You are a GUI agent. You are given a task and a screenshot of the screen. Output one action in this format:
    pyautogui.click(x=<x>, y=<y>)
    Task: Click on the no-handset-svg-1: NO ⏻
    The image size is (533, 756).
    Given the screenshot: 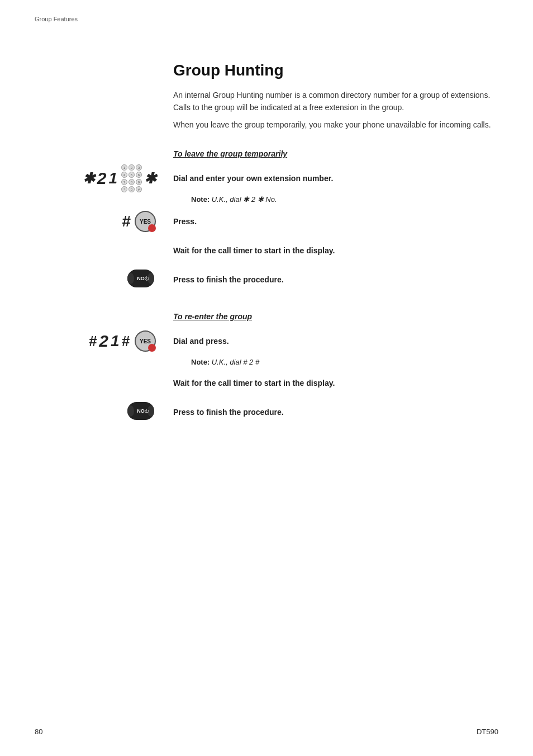 What is the action you would take?
    pyautogui.click(x=141, y=280)
    